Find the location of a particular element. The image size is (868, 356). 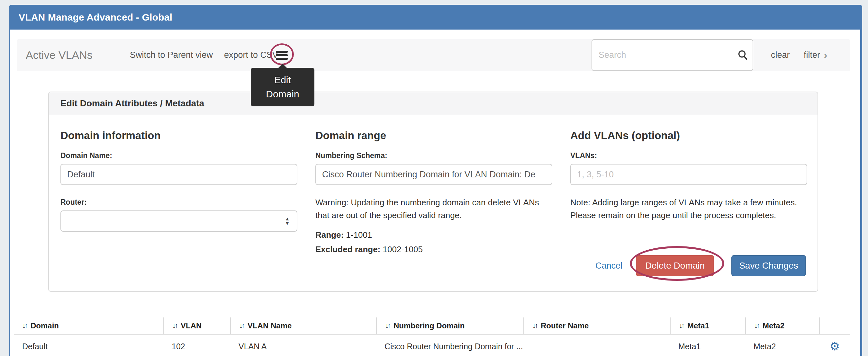

search-group is located at coordinates (672, 55).